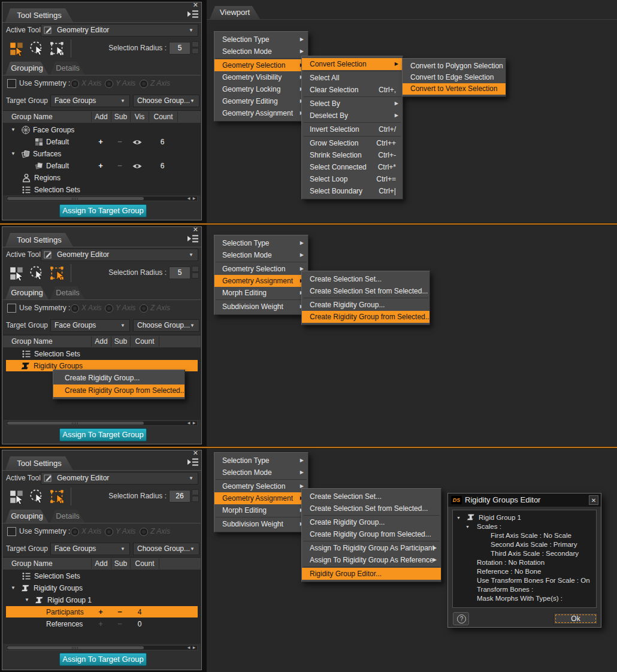 The image size is (617, 672). Describe the element at coordinates (121, 117) in the screenshot. I see `header-sub: Sub` at that location.